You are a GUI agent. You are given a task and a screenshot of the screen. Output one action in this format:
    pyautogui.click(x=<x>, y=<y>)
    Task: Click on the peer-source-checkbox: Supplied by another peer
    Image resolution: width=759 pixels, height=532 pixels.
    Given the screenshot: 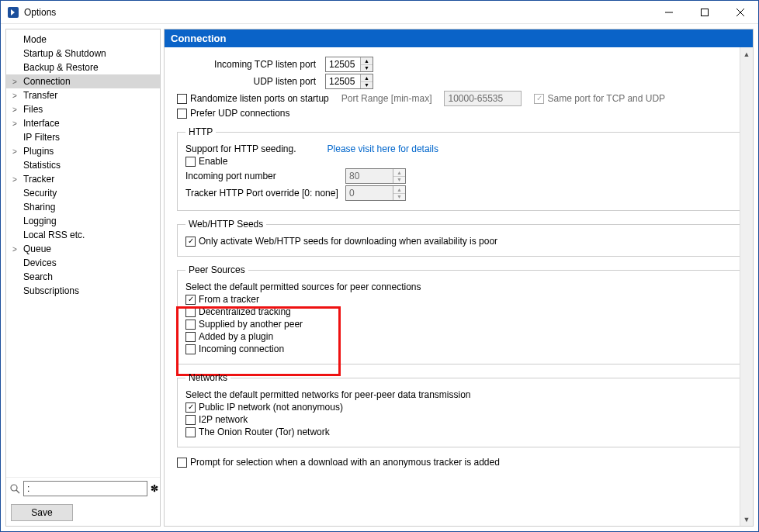 What is the action you would take?
    pyautogui.click(x=244, y=324)
    